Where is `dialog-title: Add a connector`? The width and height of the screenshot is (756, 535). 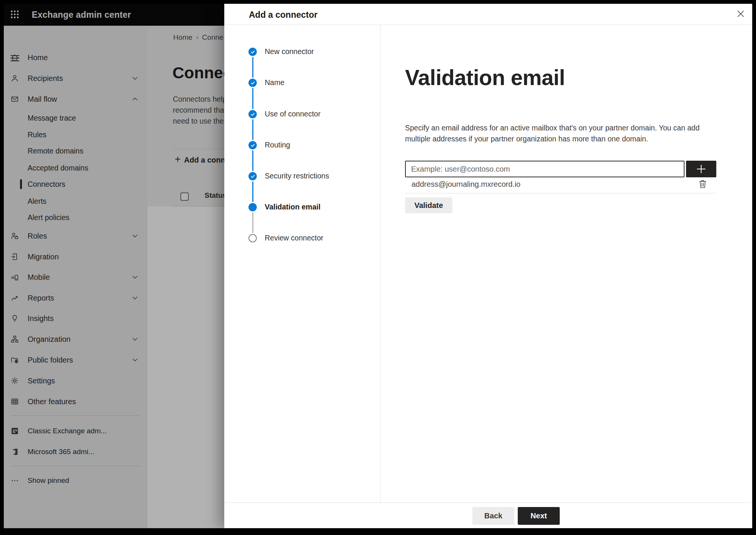
dialog-title: Add a connector is located at coordinates (283, 15).